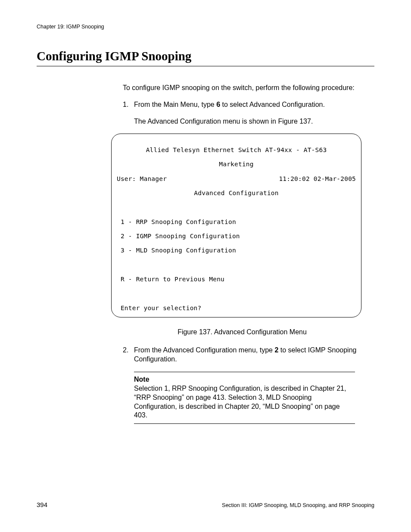  I want to click on step-2: 2. From the Advanced Configuration menu,…, so click(242, 355).